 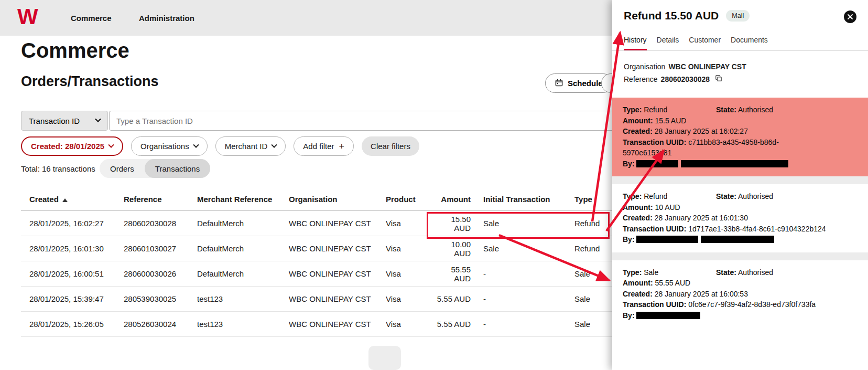 I want to click on close-panel-button, so click(x=850, y=17).